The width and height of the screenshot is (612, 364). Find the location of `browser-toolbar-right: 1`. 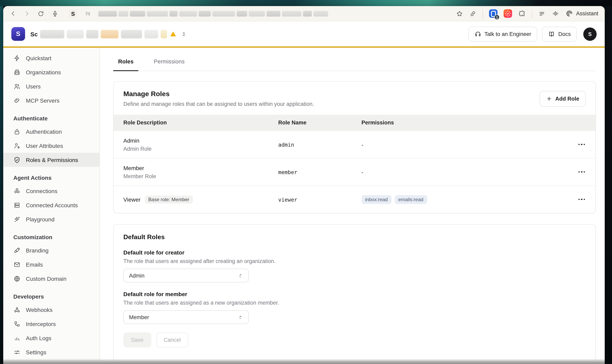

browser-toolbar-right: 1 is located at coordinates (527, 13).